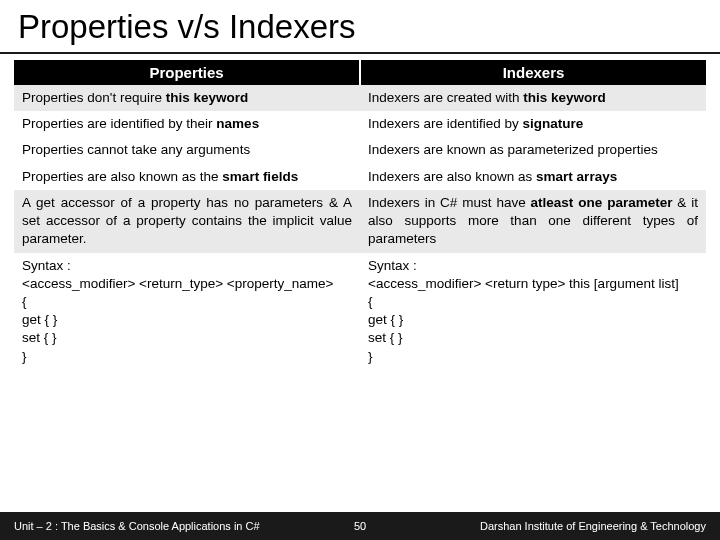  I want to click on table-header-row: Properties Indexers, so click(360, 72).